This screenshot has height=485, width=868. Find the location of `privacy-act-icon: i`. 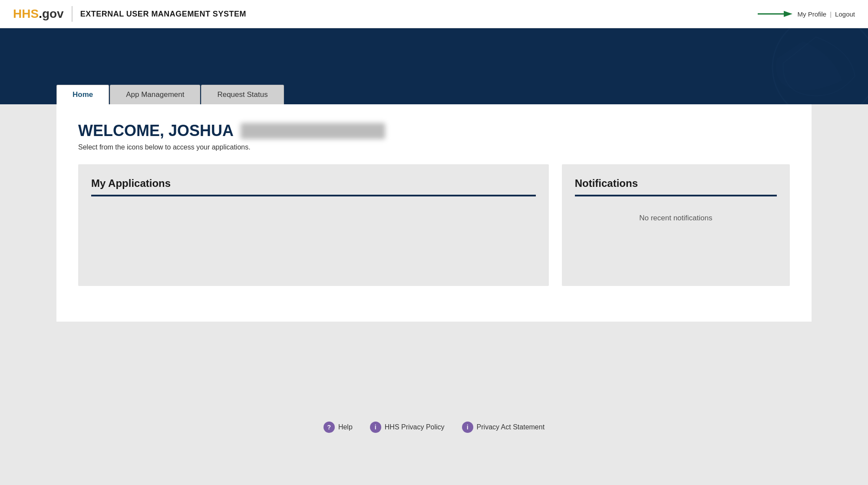

privacy-act-icon: i is located at coordinates (468, 427).